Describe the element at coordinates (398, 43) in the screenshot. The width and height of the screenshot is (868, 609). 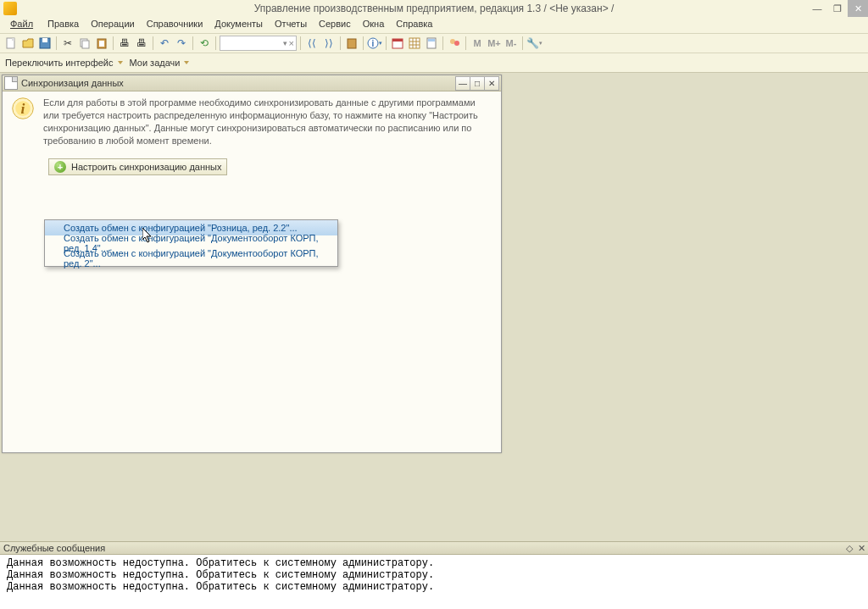
I see `calendar-icon` at that location.